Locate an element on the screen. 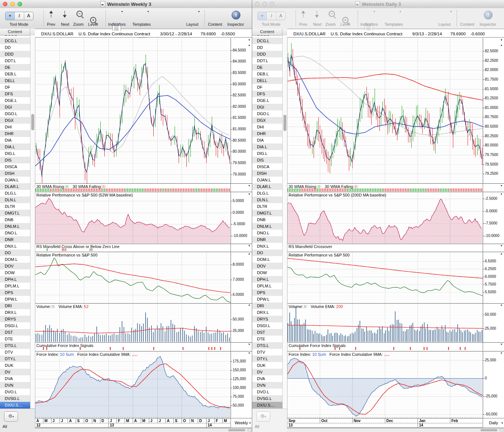 The width and height of the screenshot is (504, 432). tool-crosshair-button: + is located at coordinates (10, 16).